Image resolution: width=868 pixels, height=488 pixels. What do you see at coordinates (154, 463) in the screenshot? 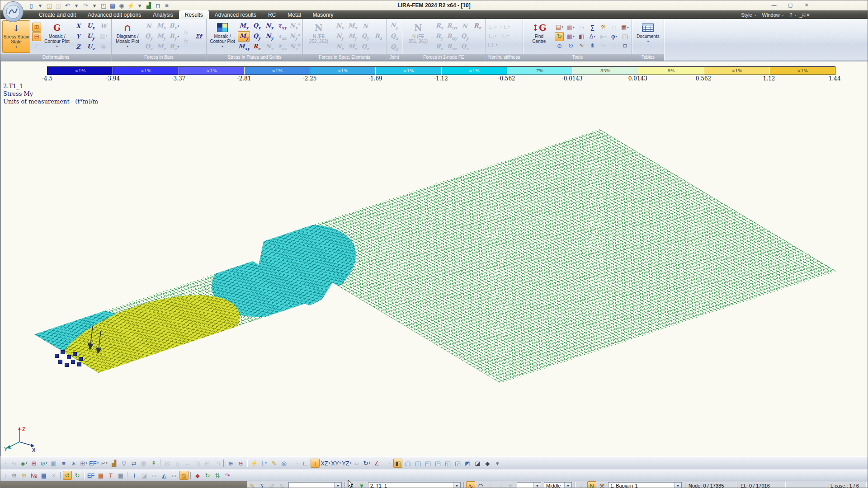
I see `pin-needle-icon: ↟` at bounding box center [154, 463].